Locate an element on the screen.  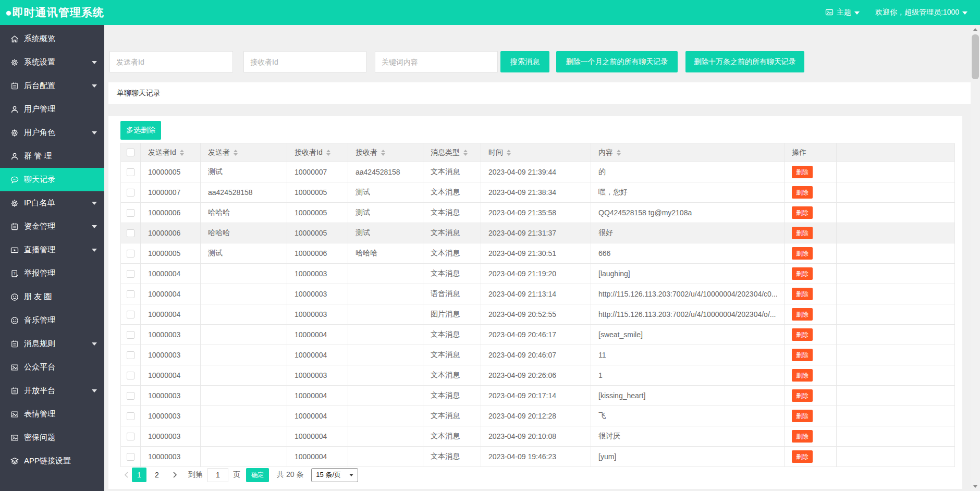
vertical-scrollbar is located at coordinates (975, 258).